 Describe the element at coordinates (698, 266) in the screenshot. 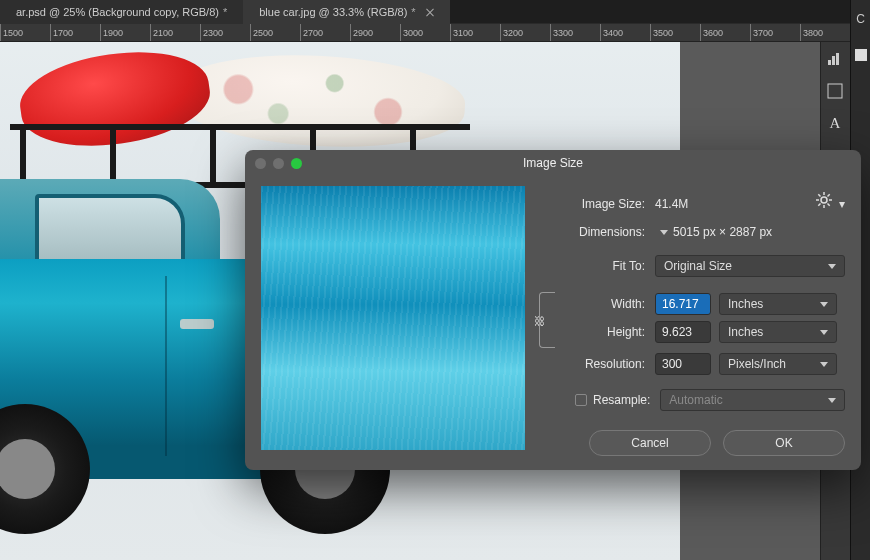

I see `fit-to-value: Original Size` at that location.